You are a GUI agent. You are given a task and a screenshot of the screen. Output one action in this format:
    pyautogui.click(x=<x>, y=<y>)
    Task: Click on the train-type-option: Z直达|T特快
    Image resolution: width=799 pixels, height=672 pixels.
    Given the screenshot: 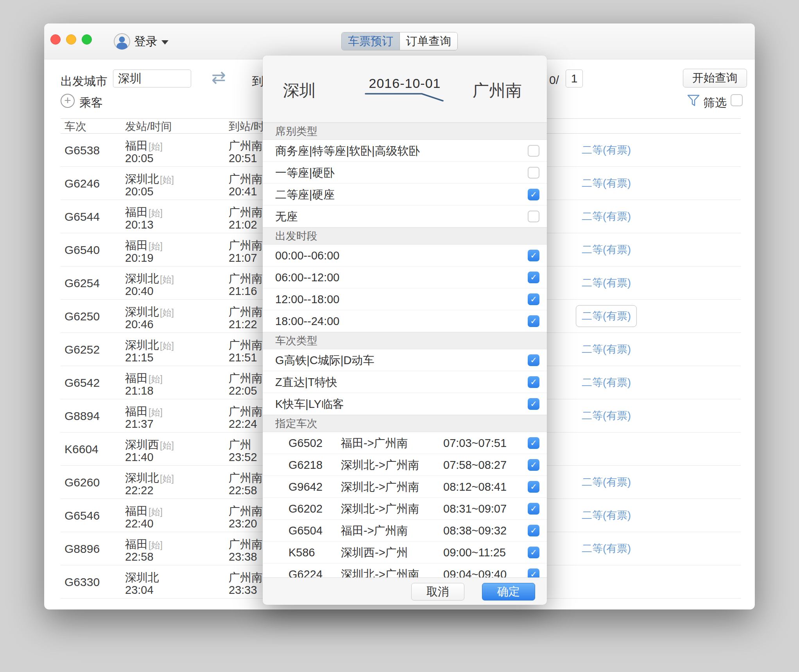 What is the action you would take?
    pyautogui.click(x=405, y=382)
    